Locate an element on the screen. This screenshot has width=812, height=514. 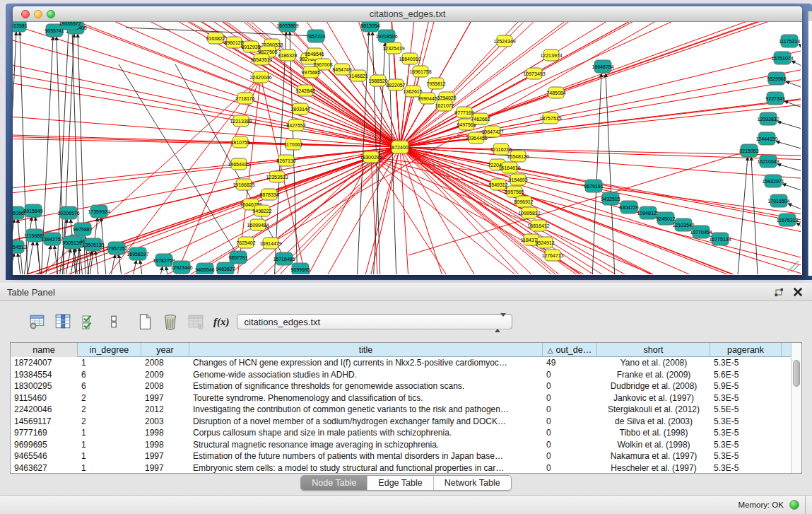
delete-table-icon is located at coordinates (196, 322).